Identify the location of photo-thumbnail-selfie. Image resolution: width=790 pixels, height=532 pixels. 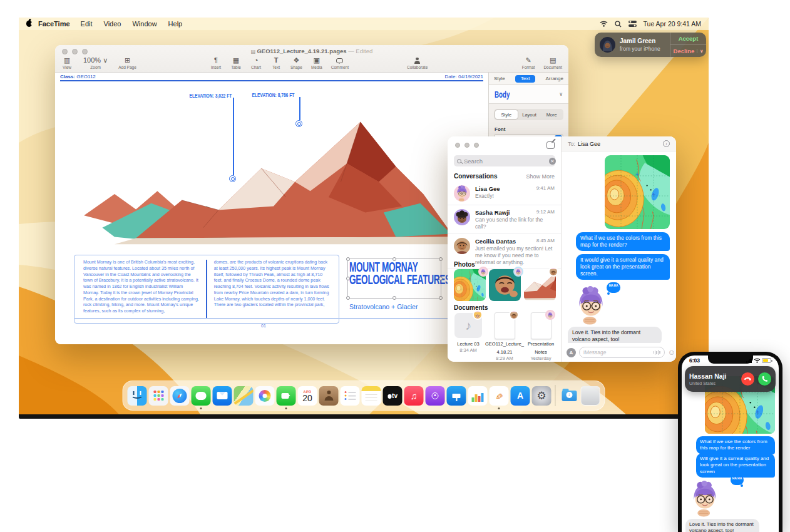
(505, 285).